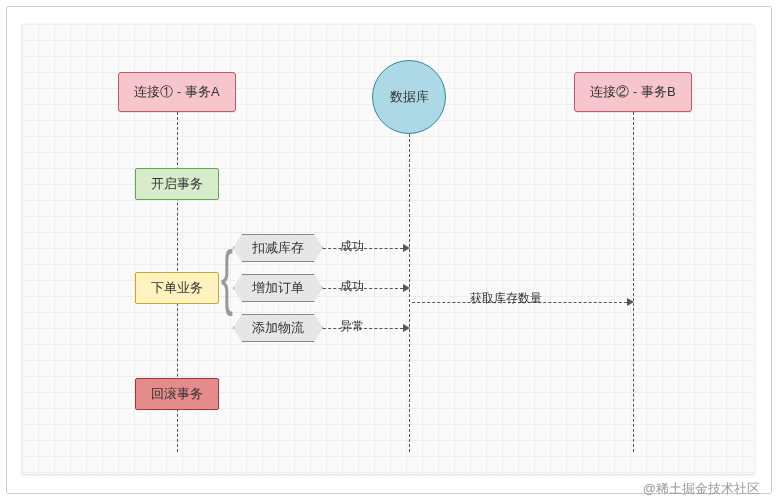 The width and height of the screenshot is (778, 500). Describe the element at coordinates (278, 328) in the screenshot. I see `op-add-logistics: 添加物流` at that location.